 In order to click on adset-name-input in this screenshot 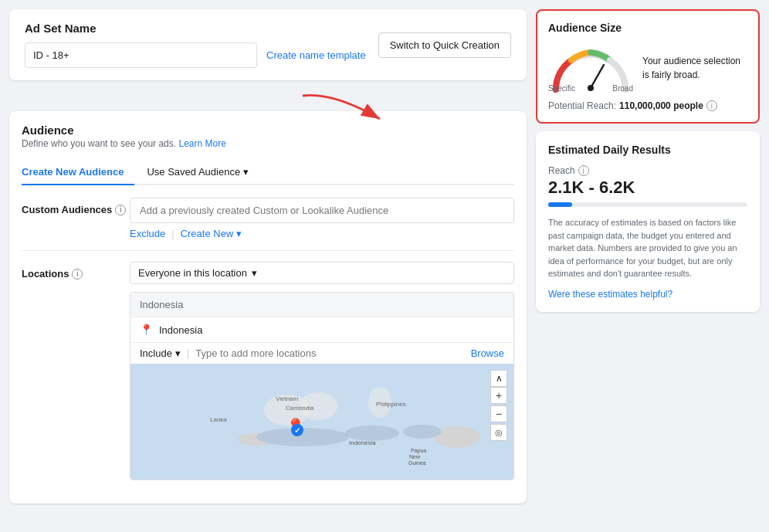, I will do `click(141, 56)`.